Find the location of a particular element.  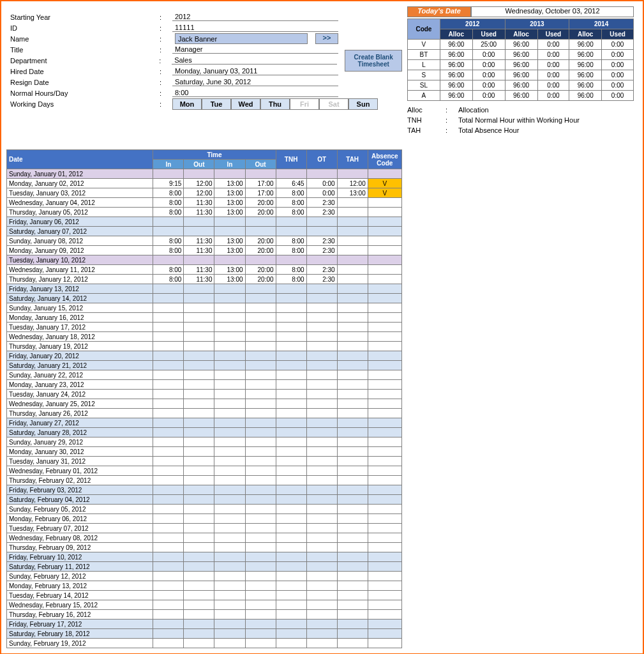

ts-time-cell: 17:00 is located at coordinates (260, 193).